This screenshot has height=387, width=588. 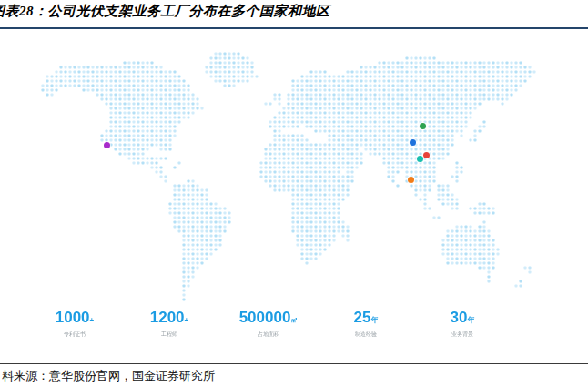 I want to click on stat-business-background: 30年业务背景, so click(x=462, y=324).